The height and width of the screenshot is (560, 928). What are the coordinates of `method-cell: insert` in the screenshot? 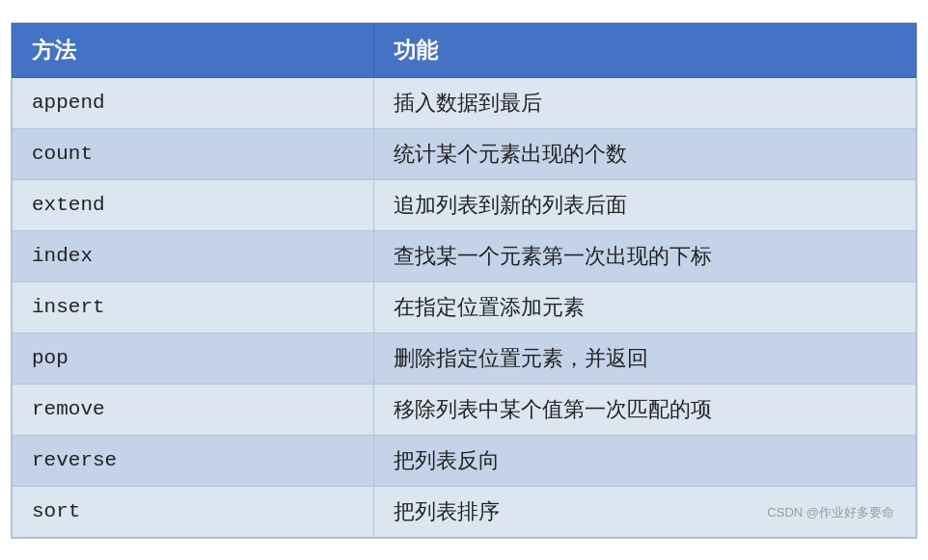 It's located at (193, 307).